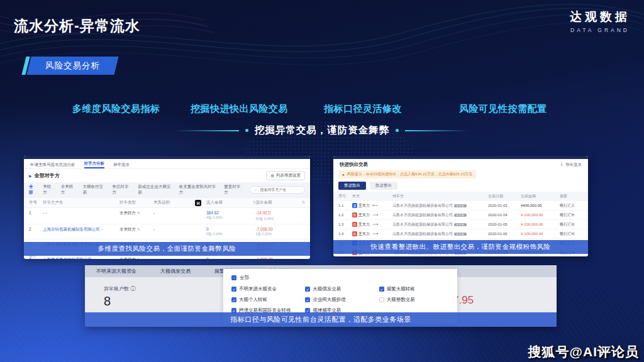  I want to click on info-icon: ⓘ, so click(133, 289).